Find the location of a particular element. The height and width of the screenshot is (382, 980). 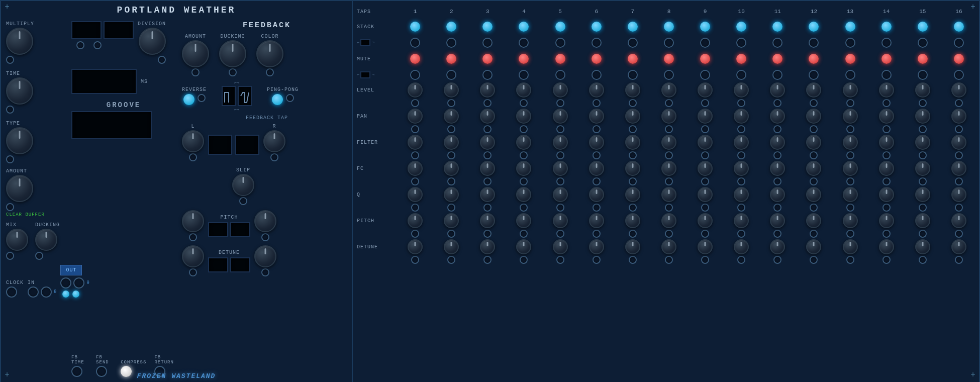

amount-knob is located at coordinates (20, 188).